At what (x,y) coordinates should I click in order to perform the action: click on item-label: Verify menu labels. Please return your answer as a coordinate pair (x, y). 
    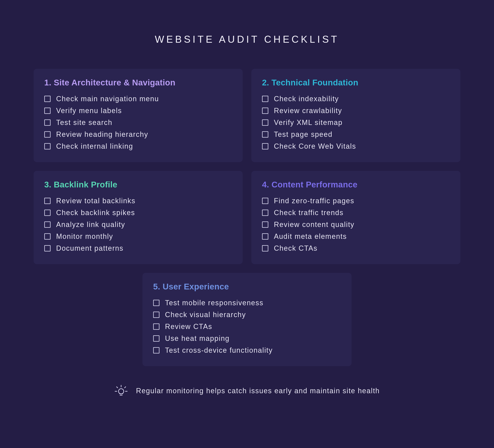
    Looking at the image, I should click on (89, 111).